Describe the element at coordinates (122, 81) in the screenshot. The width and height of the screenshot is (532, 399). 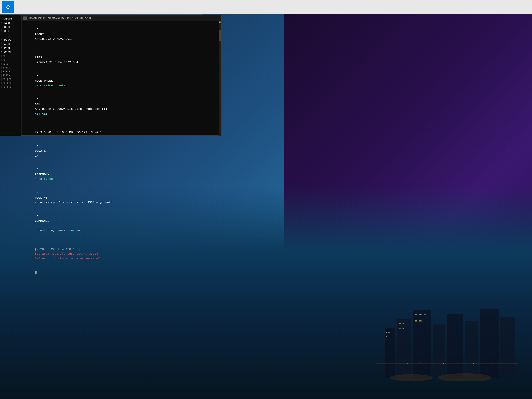
I see `terminal-hugepages-line: * HUGE PAGES permission granted` at that location.